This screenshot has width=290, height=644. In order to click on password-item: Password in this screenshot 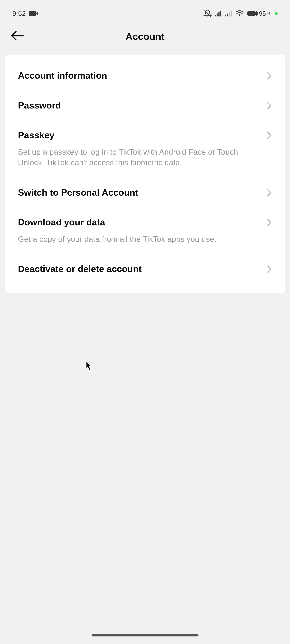, I will do `click(145, 106)`.